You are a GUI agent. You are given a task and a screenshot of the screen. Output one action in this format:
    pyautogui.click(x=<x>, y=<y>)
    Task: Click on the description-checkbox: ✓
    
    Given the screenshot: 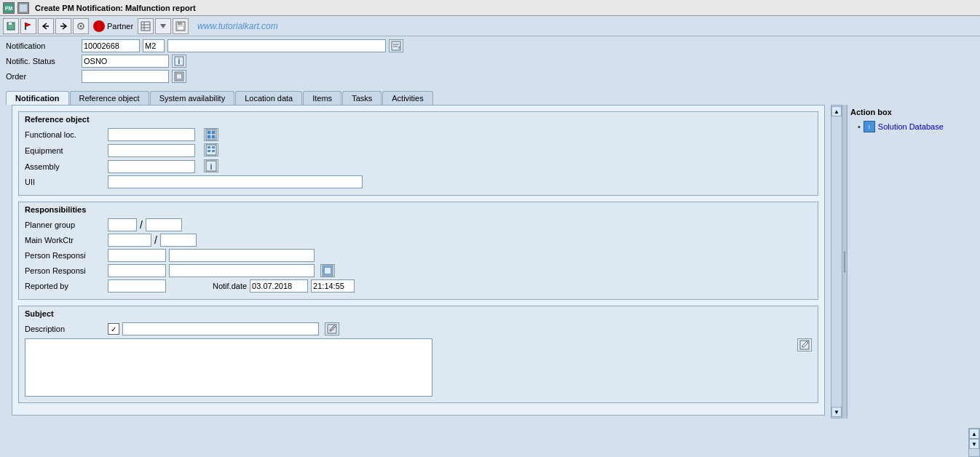 What is the action you would take?
    pyautogui.click(x=114, y=329)
    